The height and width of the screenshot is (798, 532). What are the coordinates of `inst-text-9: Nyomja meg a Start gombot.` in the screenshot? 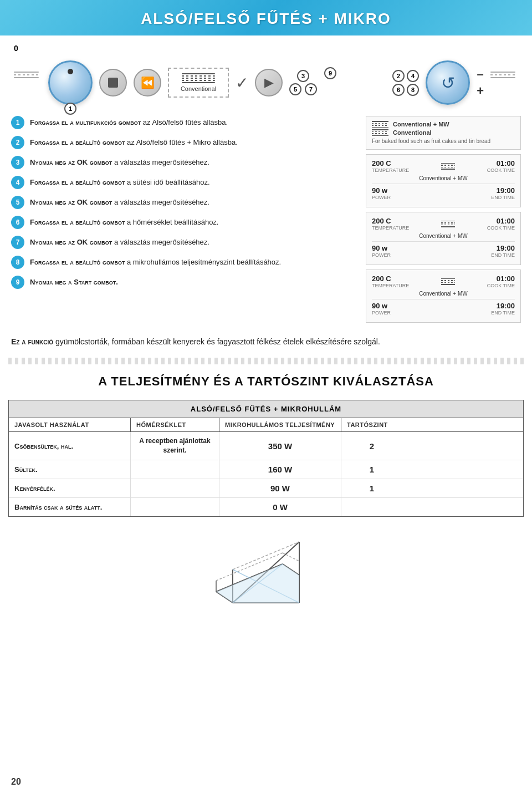 It's located at (74, 282).